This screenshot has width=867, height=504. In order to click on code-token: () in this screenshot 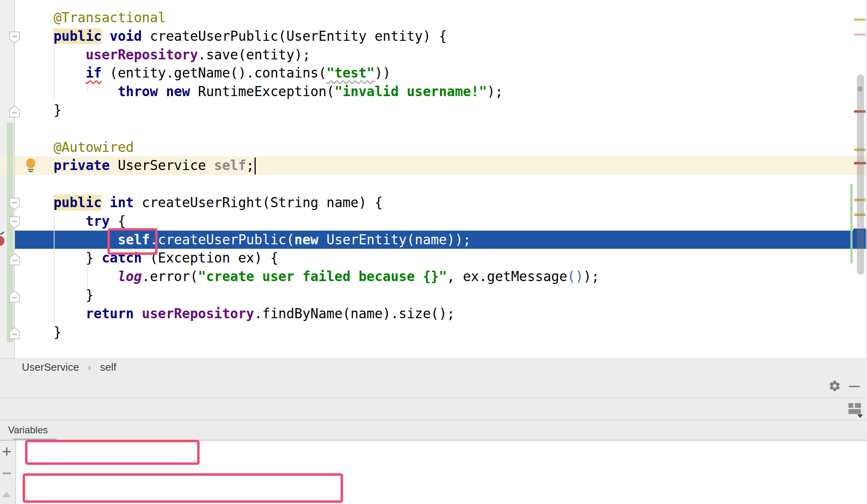, I will do `click(575, 276)`.